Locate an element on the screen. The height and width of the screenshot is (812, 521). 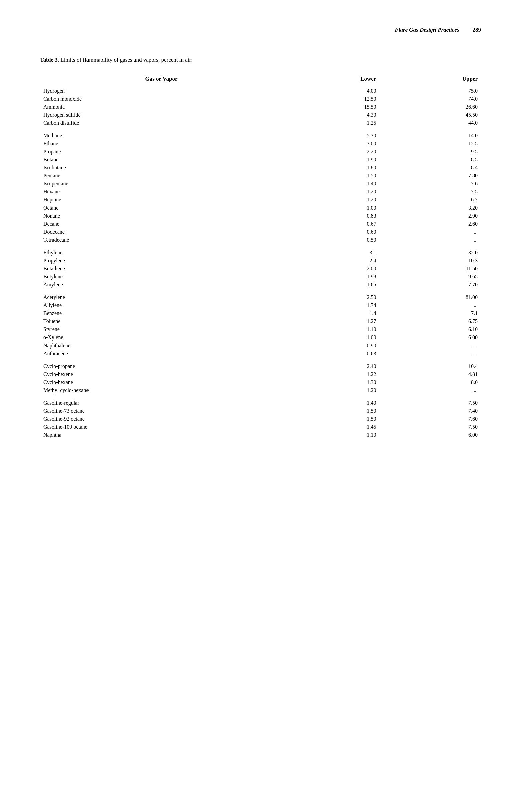
cell-gas: Hexane is located at coordinates (161, 192).